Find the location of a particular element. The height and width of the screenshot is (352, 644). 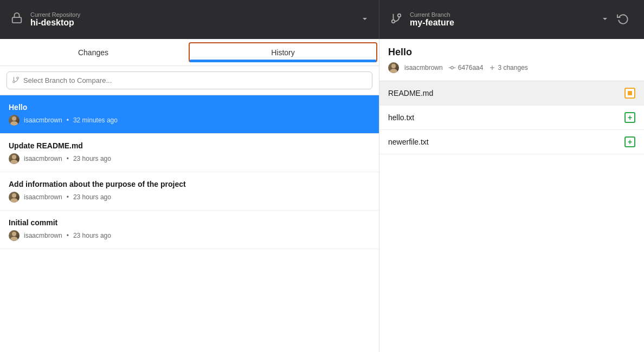

file-modified-icon is located at coordinates (630, 93).